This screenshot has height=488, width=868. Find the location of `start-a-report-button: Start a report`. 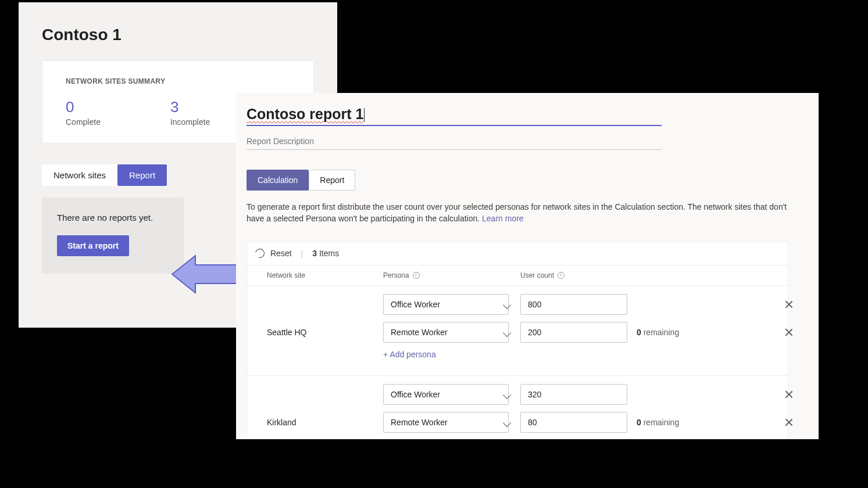

start-a-report-button: Start a report is located at coordinates (93, 246).